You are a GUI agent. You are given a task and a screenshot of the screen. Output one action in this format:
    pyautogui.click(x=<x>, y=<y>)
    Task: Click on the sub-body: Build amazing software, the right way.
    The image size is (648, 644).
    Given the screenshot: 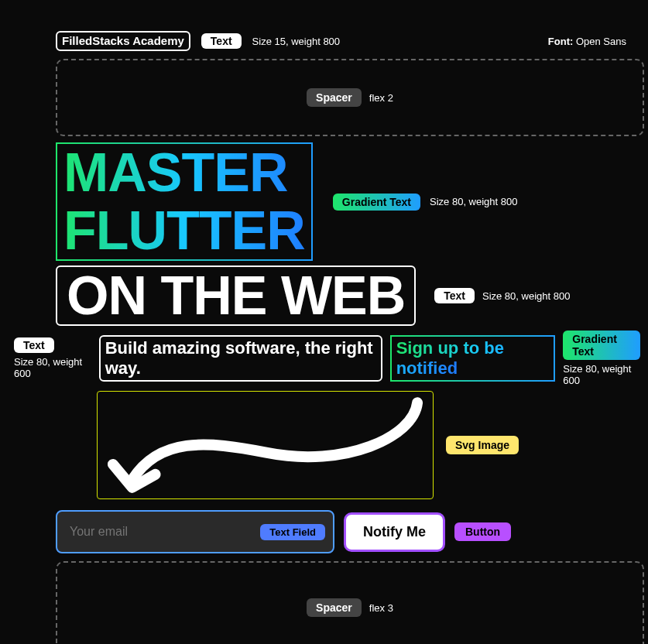 What is the action you would take?
    pyautogui.click(x=239, y=358)
    